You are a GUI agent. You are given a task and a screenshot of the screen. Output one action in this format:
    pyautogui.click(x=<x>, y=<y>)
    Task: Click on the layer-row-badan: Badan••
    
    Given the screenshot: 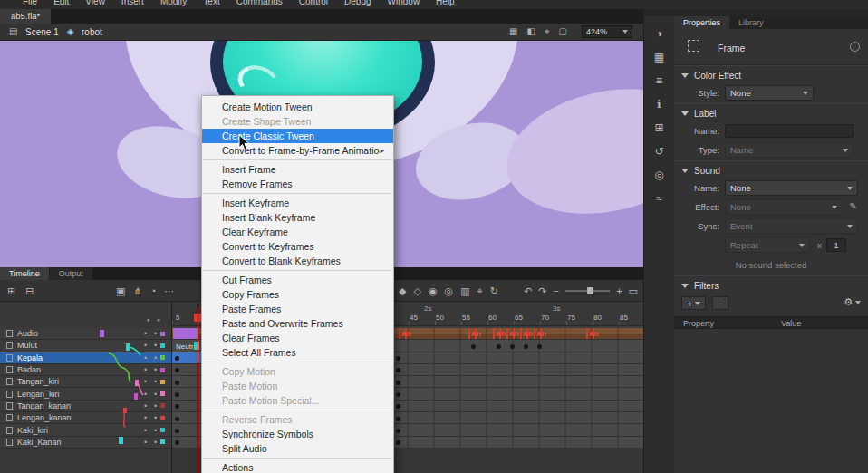 What is the action you would take?
    pyautogui.click(x=85, y=370)
    